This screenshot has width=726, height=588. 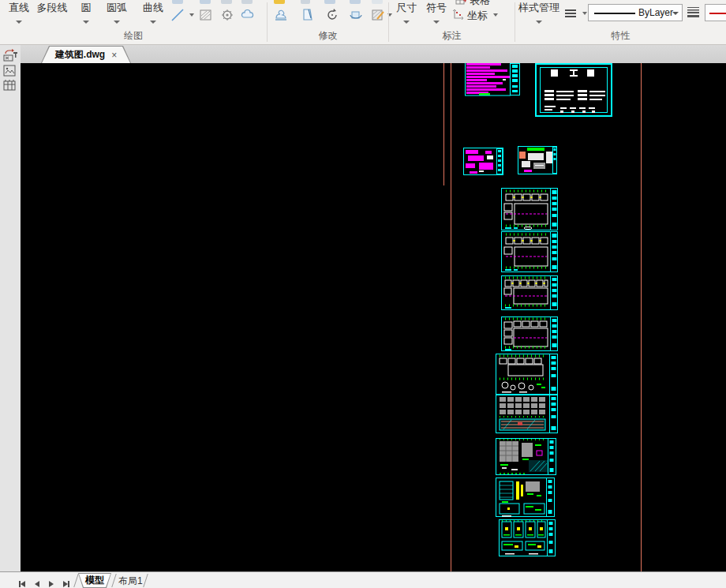 What do you see at coordinates (281, 15) in the screenshot?
I see `stamp-tool-icon` at bounding box center [281, 15].